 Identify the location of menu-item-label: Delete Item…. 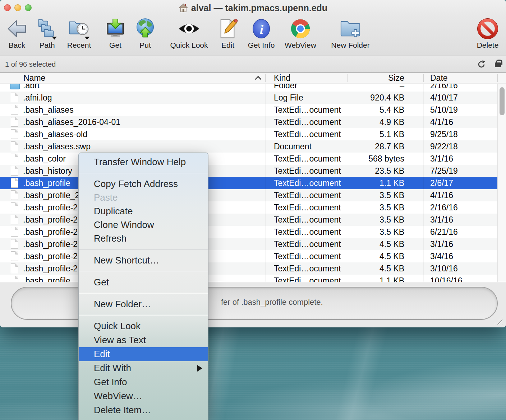
(122, 410).